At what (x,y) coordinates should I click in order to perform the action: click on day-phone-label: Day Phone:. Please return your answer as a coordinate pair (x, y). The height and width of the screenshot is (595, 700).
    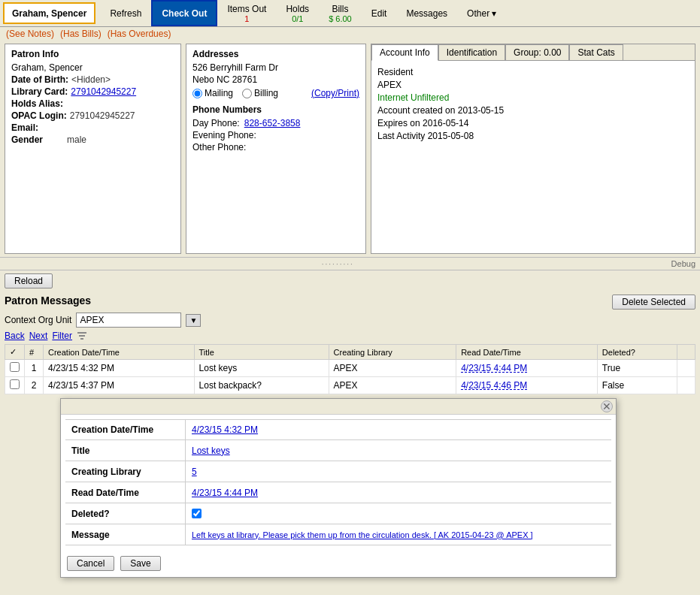
    Looking at the image, I should click on (217, 123).